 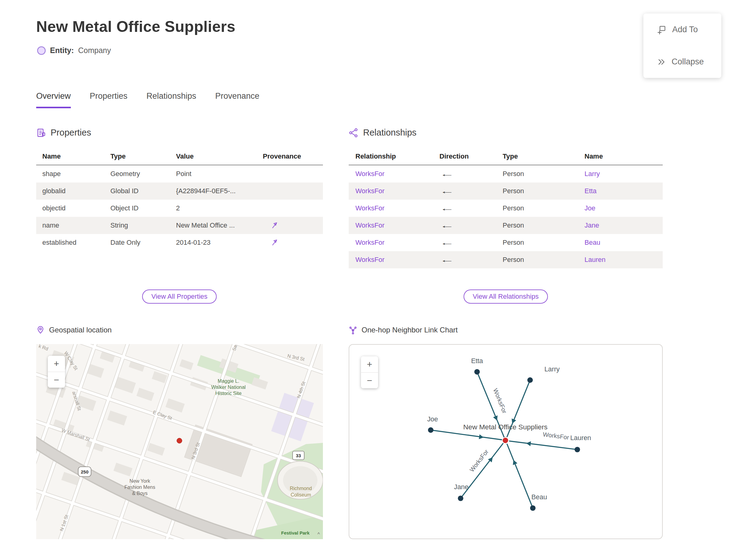 I want to click on node-etta, so click(x=477, y=372).